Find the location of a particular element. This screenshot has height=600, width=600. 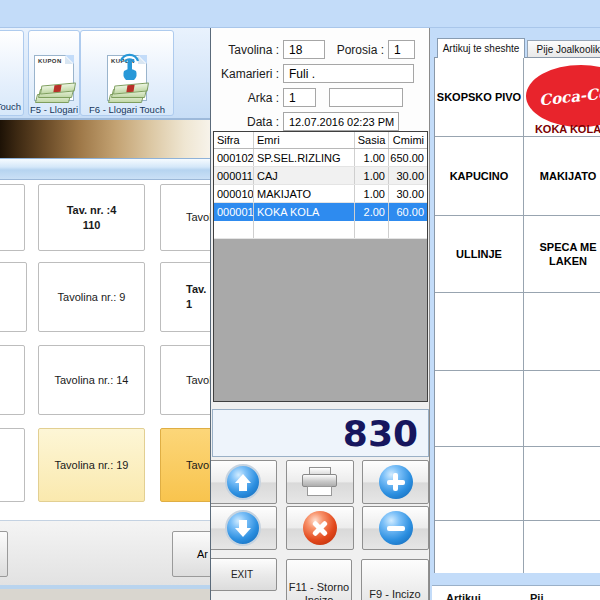

cell-sifra: 000102 is located at coordinates (234, 158).